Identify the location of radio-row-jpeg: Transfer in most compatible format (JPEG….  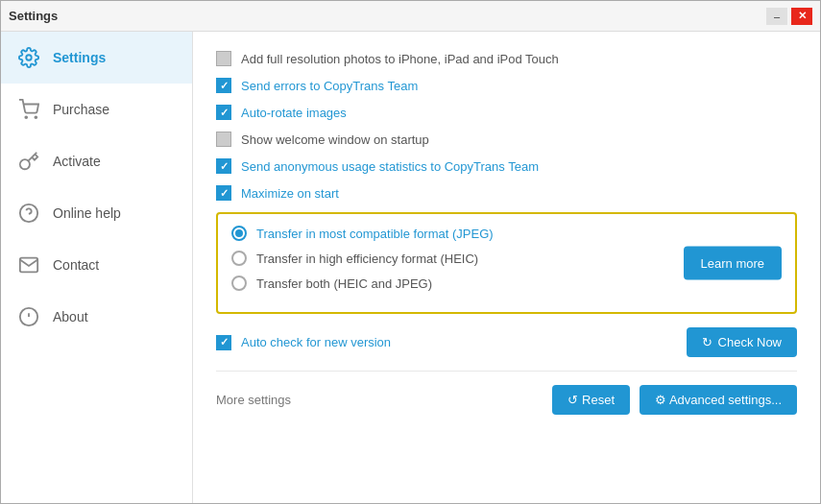
(507, 233).